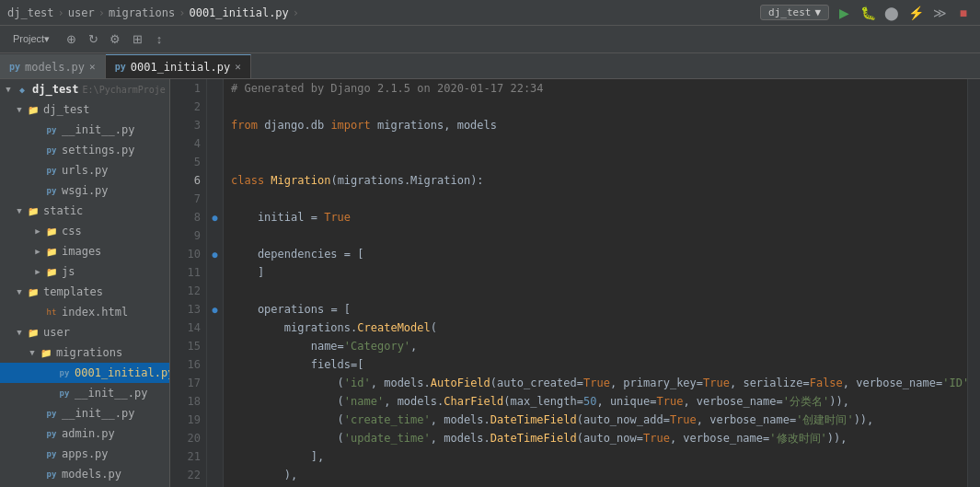 The image size is (980, 487). What do you see at coordinates (595, 475) in the screenshot?
I see `code-line-22: ),` at bounding box center [595, 475].